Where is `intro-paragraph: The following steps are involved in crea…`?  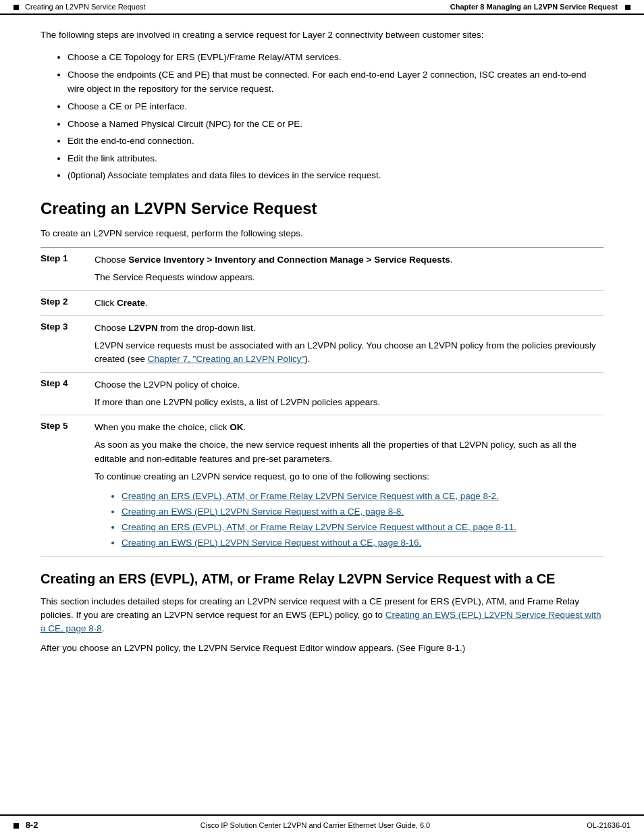
intro-paragraph: The following steps are involved in crea… is located at coordinates (322, 35).